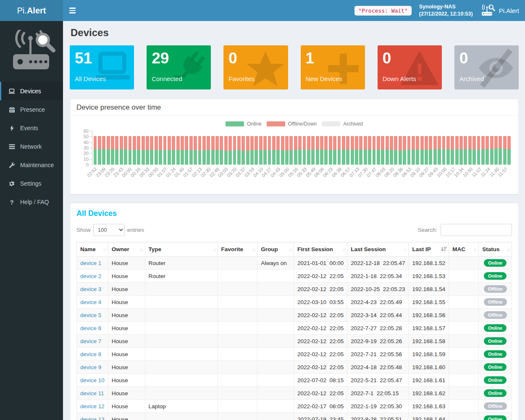  I want to click on column-header-last-ip: Last IP, so click(429, 249).